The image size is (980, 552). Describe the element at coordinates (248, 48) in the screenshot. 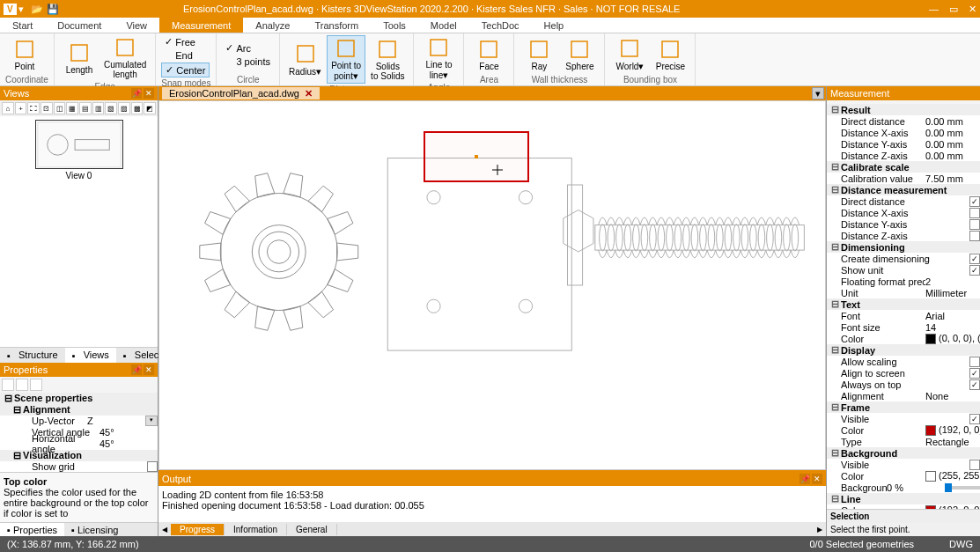

I see `ribbon-small-btn-arc: ✓Arc` at that location.